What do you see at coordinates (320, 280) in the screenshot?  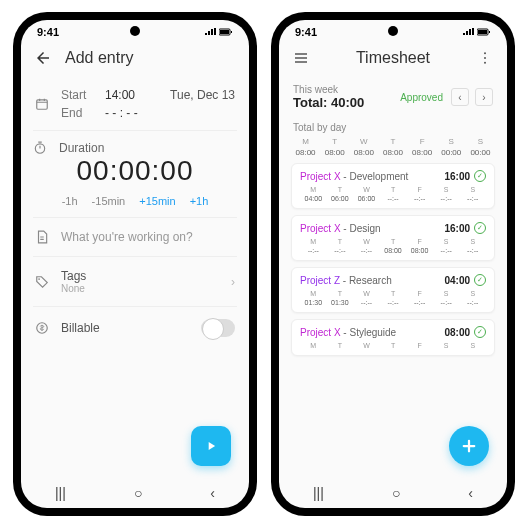 I see `project-name: Project Z` at bounding box center [320, 280].